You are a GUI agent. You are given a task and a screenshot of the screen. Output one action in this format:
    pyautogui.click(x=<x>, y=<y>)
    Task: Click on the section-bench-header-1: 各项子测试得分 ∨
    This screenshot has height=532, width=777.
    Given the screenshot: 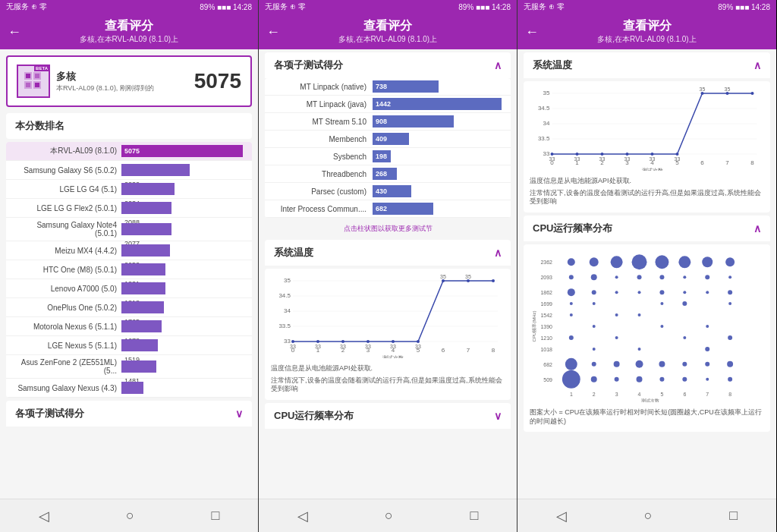 What is the action you would take?
    pyautogui.click(x=129, y=414)
    